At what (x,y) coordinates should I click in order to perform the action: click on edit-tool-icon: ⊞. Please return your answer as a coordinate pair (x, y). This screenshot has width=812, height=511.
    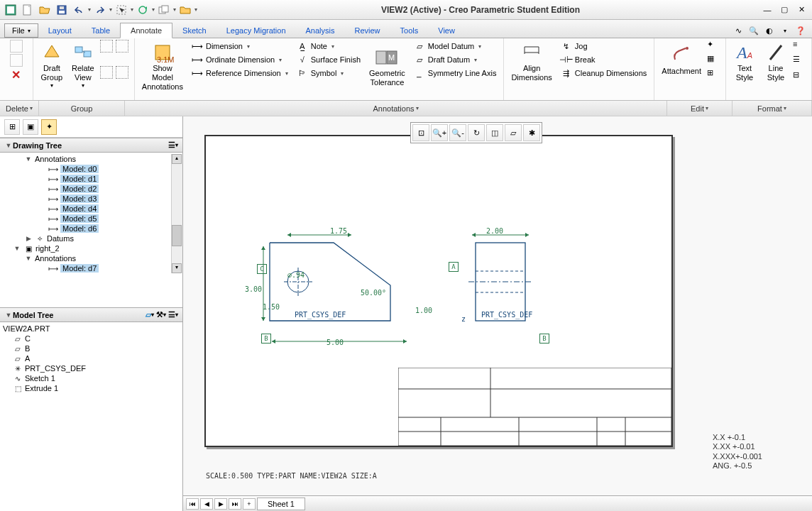
    Looking at the image, I should click on (713, 75).